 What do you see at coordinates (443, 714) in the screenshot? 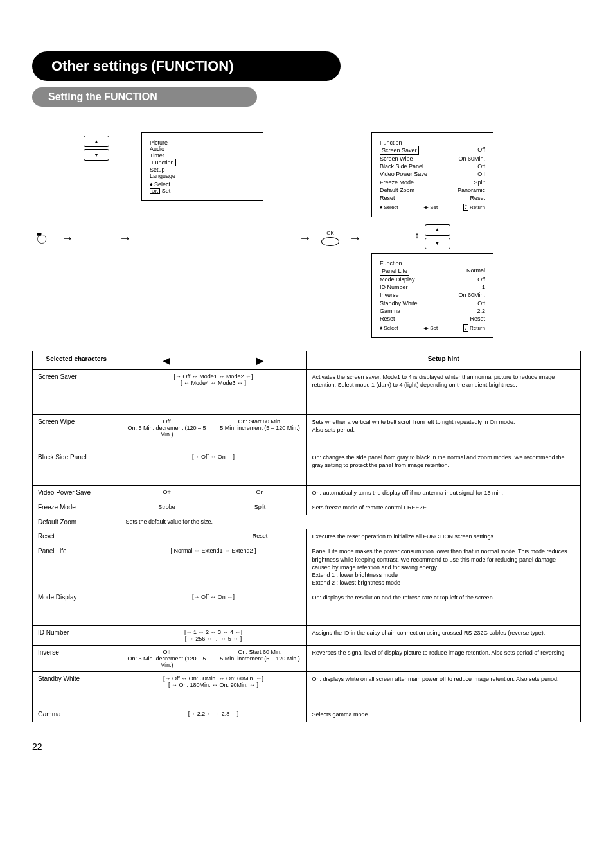
I see `setting-hint: Selects gamma mode.` at bounding box center [443, 714].